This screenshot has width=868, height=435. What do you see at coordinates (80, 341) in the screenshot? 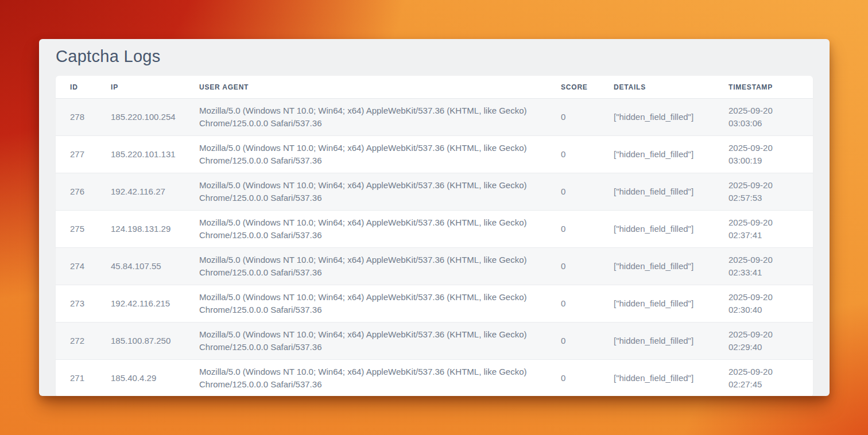
I see `cell-id: 272` at bounding box center [80, 341].